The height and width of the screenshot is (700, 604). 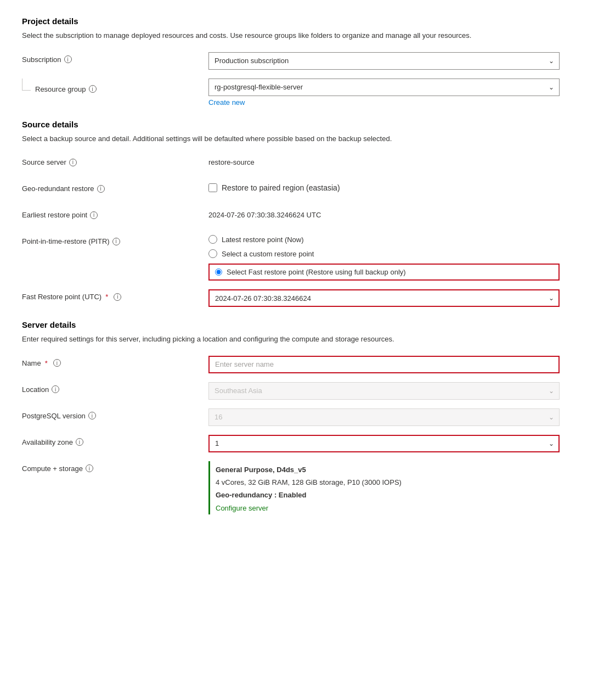 What do you see at coordinates (60, 89) in the screenshot?
I see `resource-group-label: Resource group` at bounding box center [60, 89].